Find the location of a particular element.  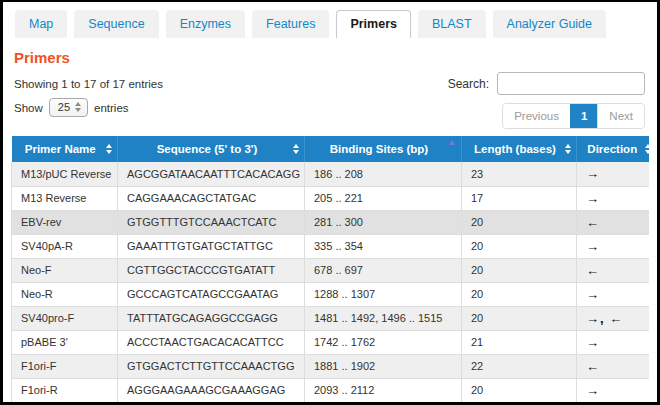

column-label: Direction is located at coordinates (612, 149).